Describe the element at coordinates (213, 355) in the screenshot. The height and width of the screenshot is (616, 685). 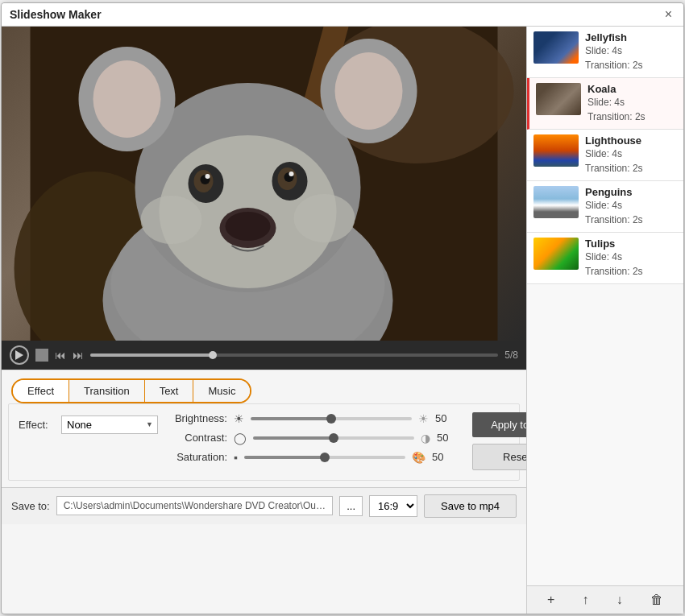
I see `progress-thumb` at that location.